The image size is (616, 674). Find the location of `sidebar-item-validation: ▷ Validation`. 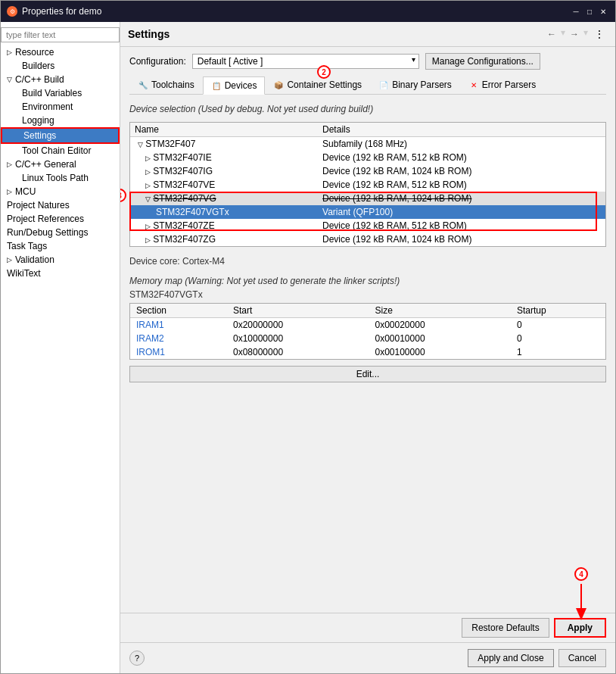

sidebar-item-validation: ▷ Validation is located at coordinates (61, 260).